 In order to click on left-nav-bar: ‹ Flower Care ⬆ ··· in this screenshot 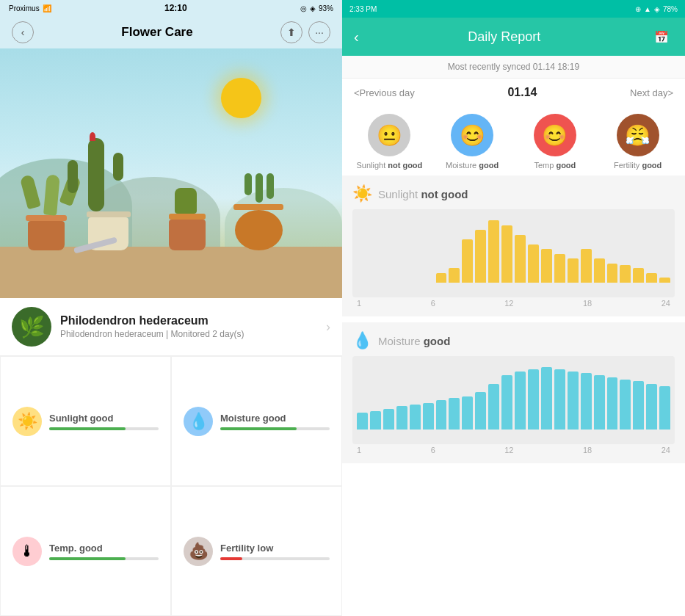, I will do `click(171, 32)`.